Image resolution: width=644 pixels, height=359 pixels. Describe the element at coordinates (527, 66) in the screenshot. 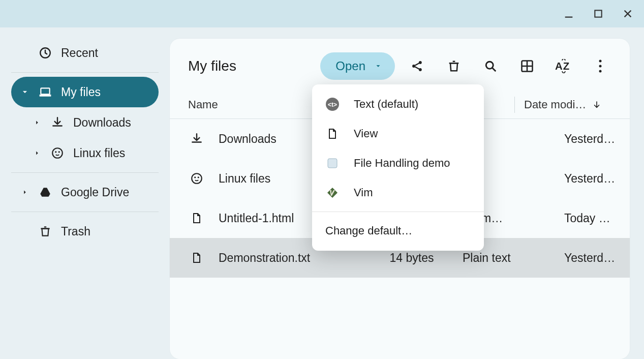

I see `view-toggle-button` at that location.